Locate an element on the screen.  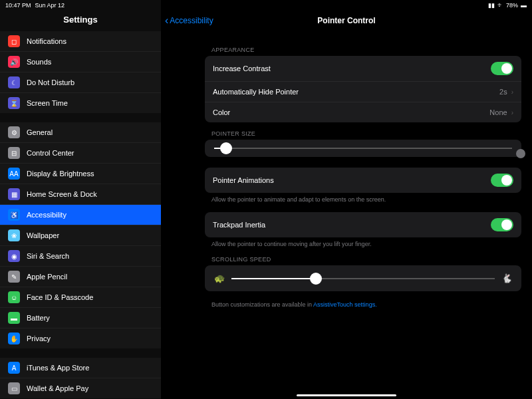
assistivetouch-link: AssistiveTouch settings. is located at coordinates (345, 305).